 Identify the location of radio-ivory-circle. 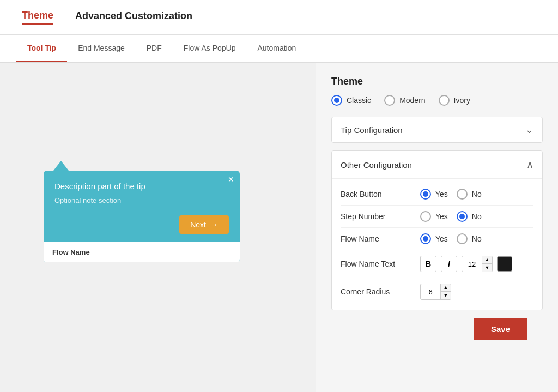
(444, 100).